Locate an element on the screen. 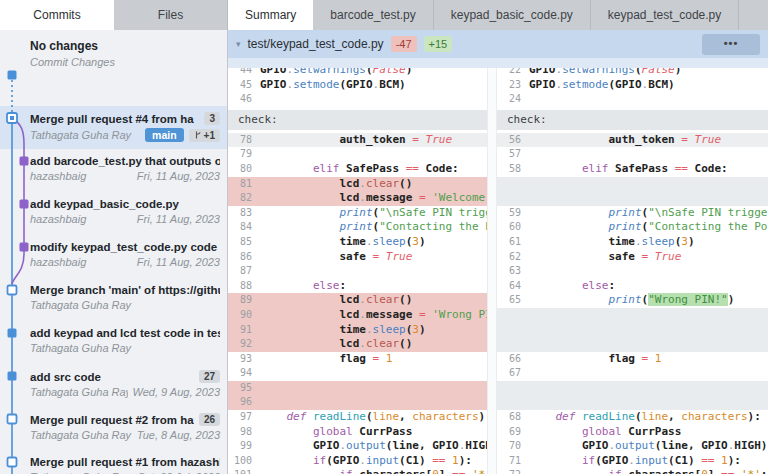 Image resolution: width=768 pixels, height=474 pixels. line-number: 90 is located at coordinates (244, 316).